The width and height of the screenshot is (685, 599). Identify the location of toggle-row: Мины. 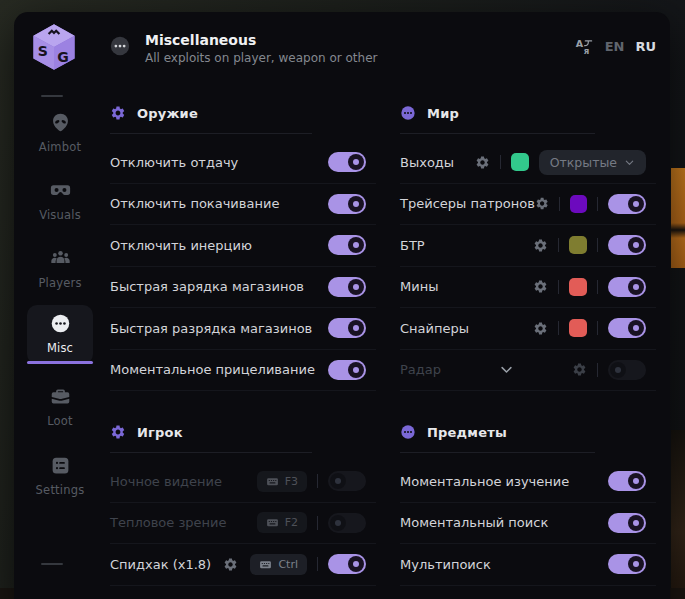
(528, 288).